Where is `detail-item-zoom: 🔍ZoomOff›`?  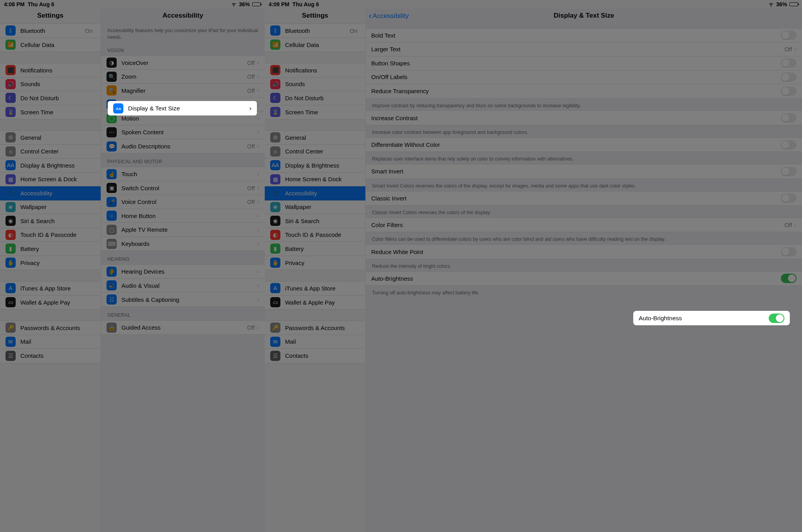
detail-item-zoom: 🔍ZoomOff› is located at coordinates (183, 77).